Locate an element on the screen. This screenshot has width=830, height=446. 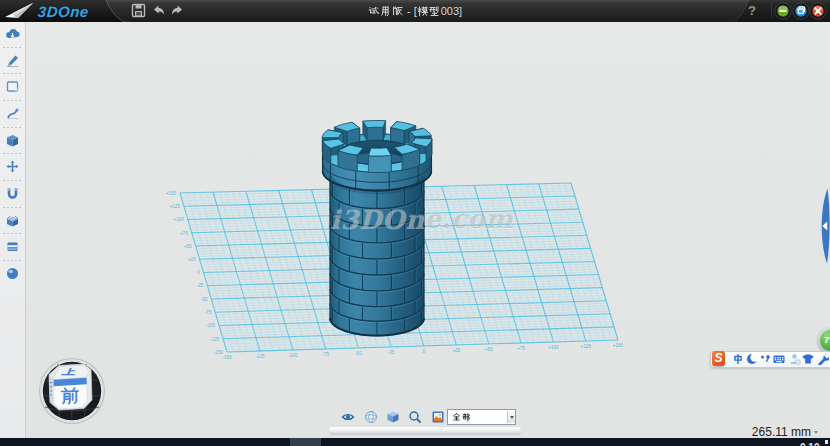
sogou-logo: S is located at coordinates (718, 359).